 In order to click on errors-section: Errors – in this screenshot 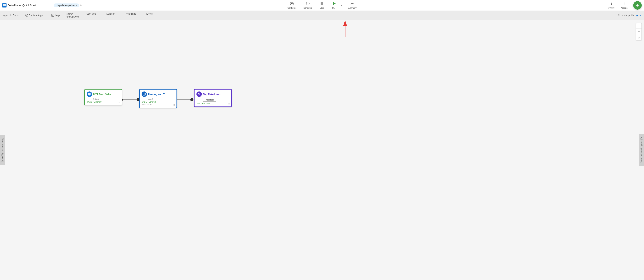, I will do `click(154, 15)`.